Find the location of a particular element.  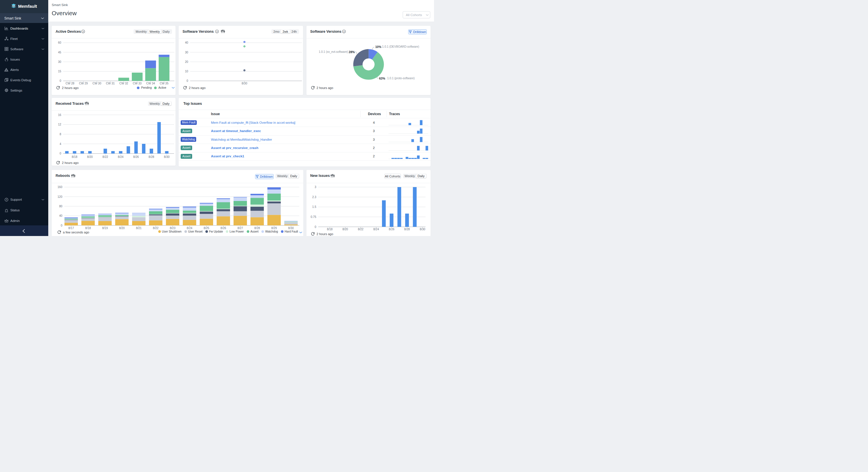

svg-text: 160 is located at coordinates (60, 187).